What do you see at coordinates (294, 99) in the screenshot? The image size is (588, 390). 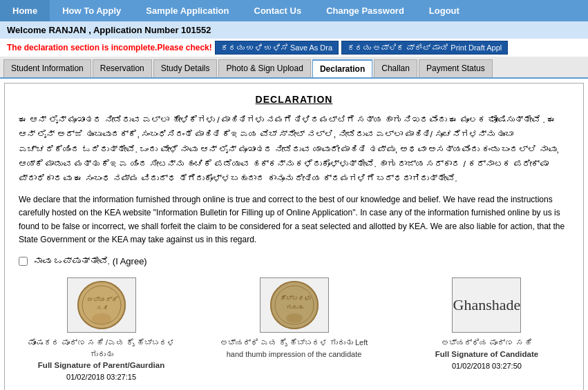 I see `declaration-title: DECLARATION` at bounding box center [294, 99].